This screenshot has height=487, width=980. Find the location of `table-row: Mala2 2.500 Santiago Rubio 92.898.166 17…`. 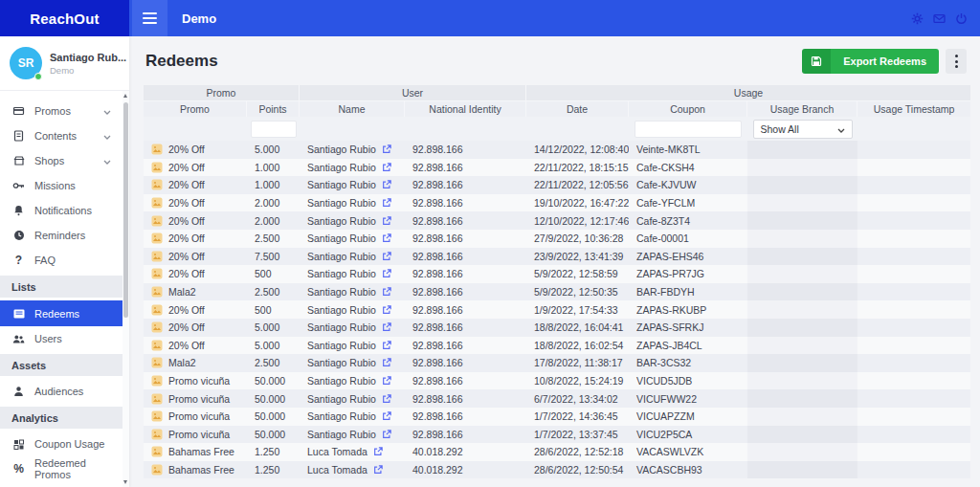

table-row: Mala2 2.500 Santiago Rubio 92.898.166 17… is located at coordinates (557, 364).